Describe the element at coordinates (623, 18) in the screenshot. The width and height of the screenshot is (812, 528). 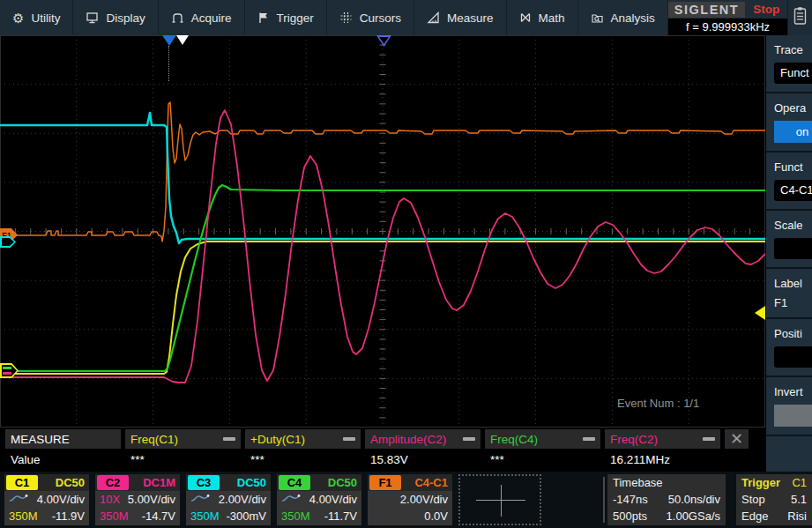
I see `menu-analysis: Analysis` at that location.